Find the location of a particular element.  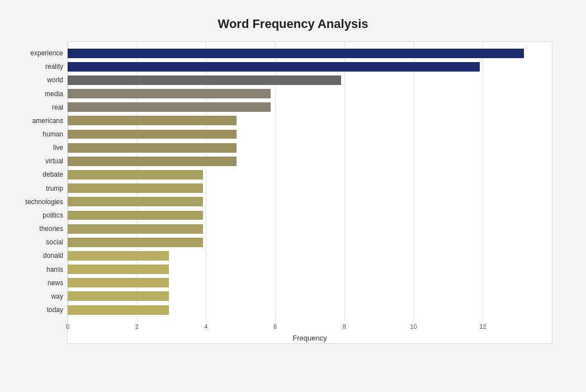

bar-row: americans is located at coordinates (304, 121).